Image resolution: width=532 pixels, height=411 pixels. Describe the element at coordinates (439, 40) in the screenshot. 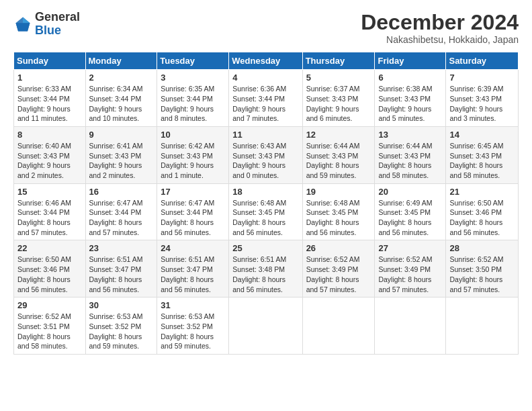

I see `location: Nakashibetsu, Hokkaido, Japan` at that location.